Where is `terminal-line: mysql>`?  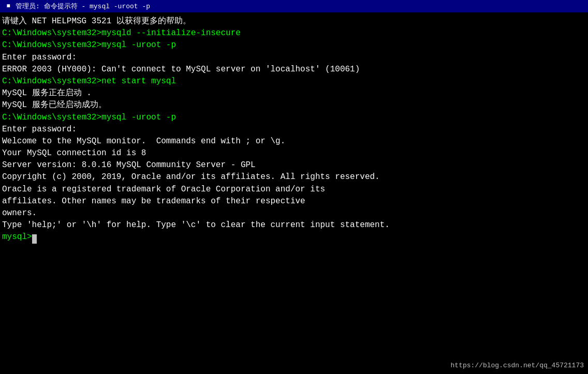
terminal-line: mysql> is located at coordinates (294, 237).